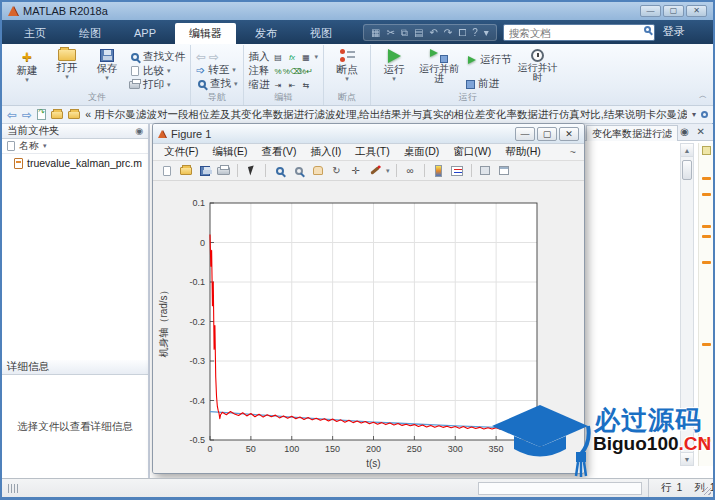 The height and width of the screenshot is (500, 715). Describe the element at coordinates (145, 34) in the screenshot. I see `tab-apps: APP` at that location.